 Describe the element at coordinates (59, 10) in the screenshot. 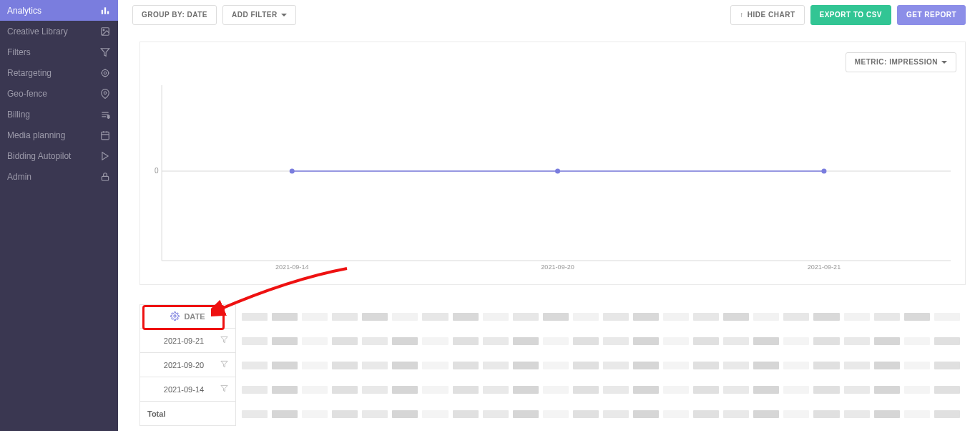

I see `sidebar-item-analytics: Analytics` at that location.